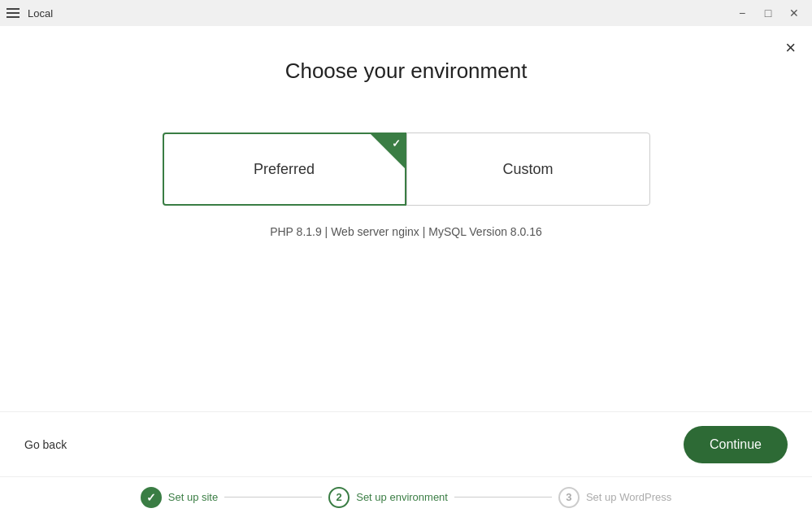 This screenshot has height=517, width=812. Describe the element at coordinates (790, 48) in the screenshot. I see `dialog-close-button: ×` at that location.